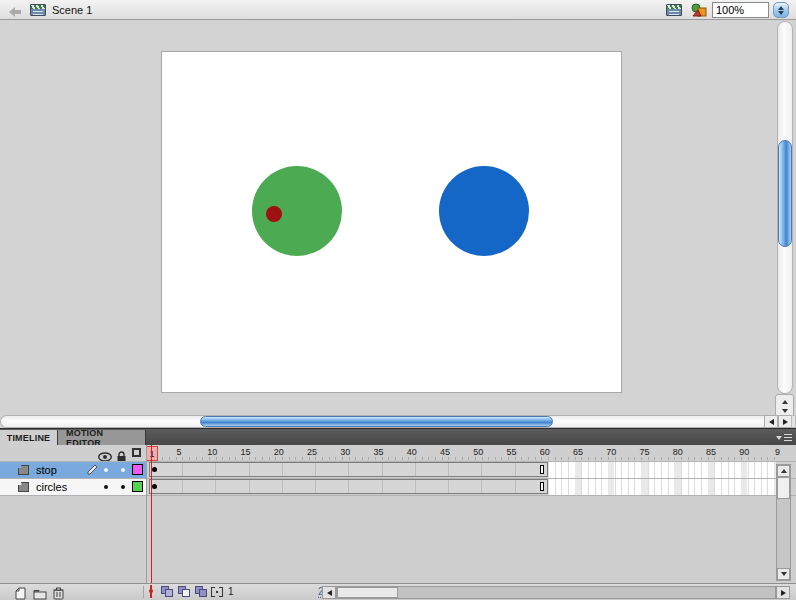 The image size is (796, 600). What do you see at coordinates (58, 594) in the screenshot?
I see `trash-icon` at bounding box center [58, 594].